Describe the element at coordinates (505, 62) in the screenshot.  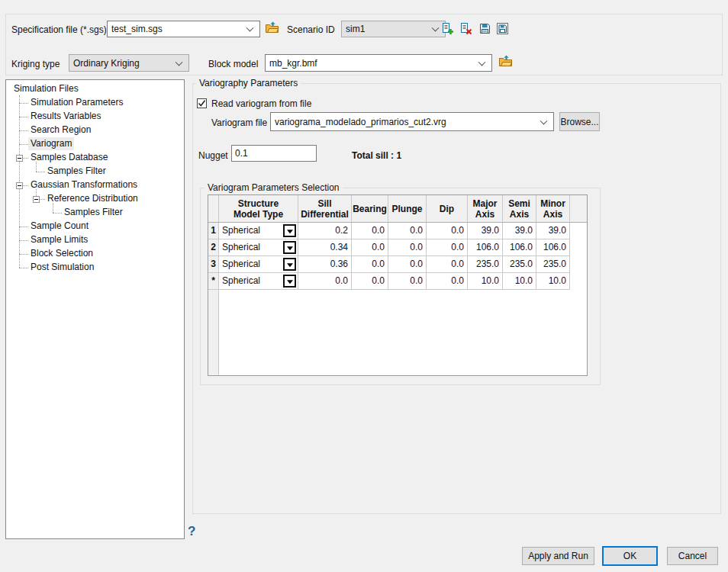
I see `block-model-folder-button` at that location.